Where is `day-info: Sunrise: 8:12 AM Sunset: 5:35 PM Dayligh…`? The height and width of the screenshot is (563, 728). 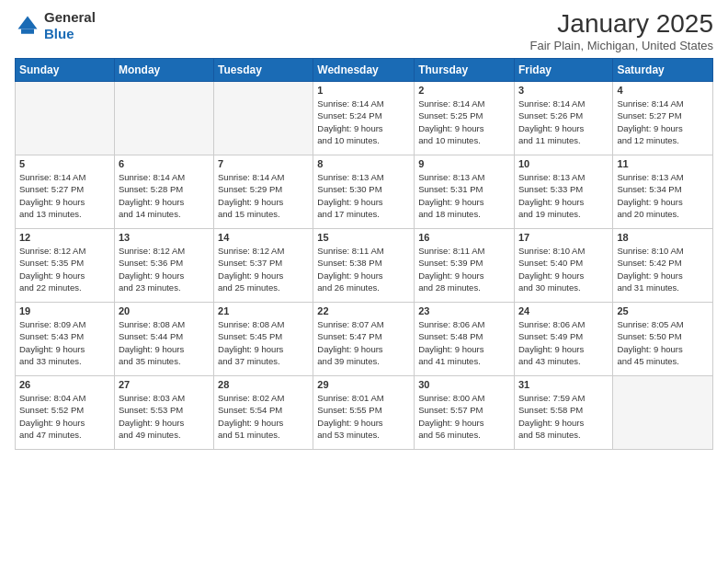 day-info: Sunrise: 8:12 AM Sunset: 5:35 PM Dayligh… is located at coordinates (64, 269).